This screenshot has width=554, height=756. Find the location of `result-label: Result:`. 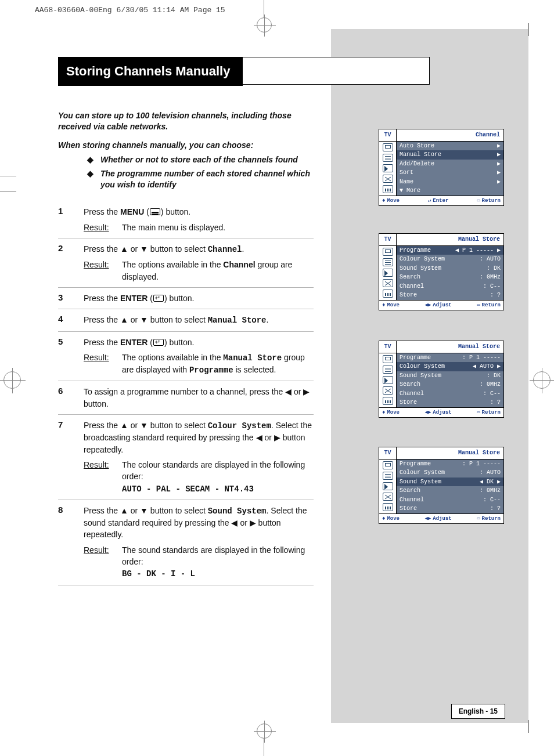

result-label: Result: is located at coordinates (103, 364).